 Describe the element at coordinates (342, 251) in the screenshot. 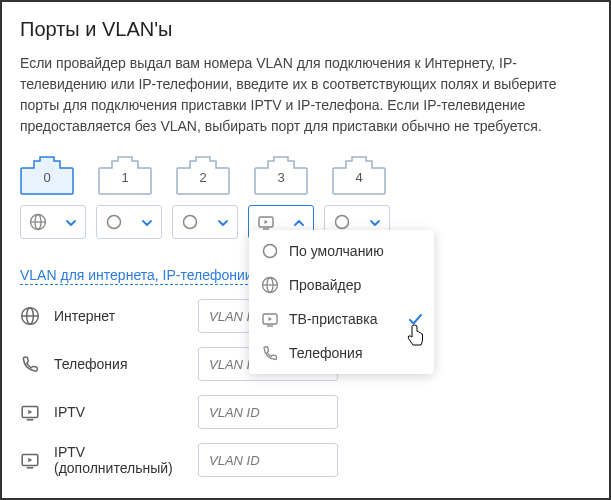

I see `dd-item-default: По умолчанию` at that location.